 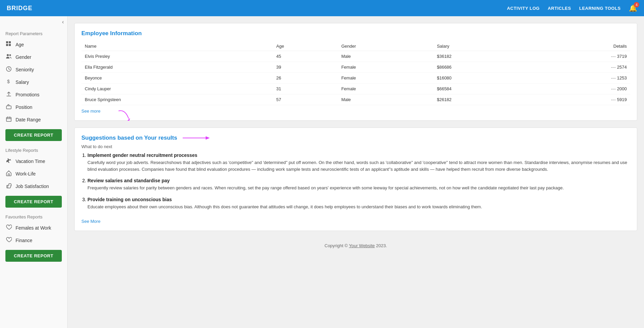 I want to click on table-row: Cindy Lauper31Female$66584···· 2000, so click(x=356, y=89).